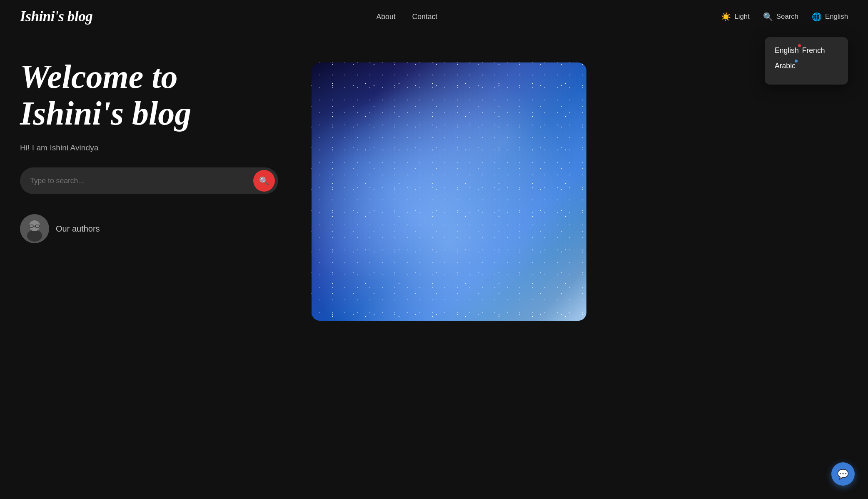 Image resolution: width=868 pixels, height=499 pixels. I want to click on site-logo: Ishini's blog, so click(56, 17).